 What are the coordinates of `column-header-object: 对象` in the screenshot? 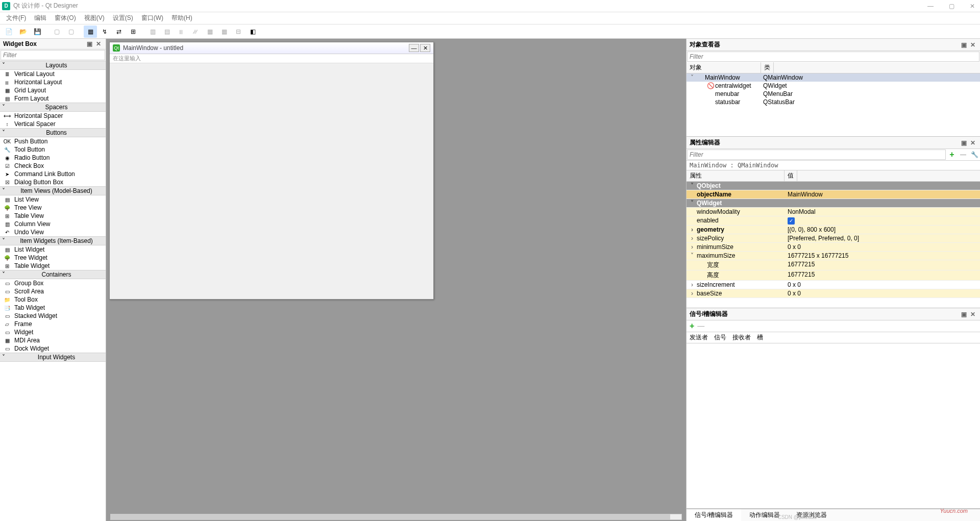 It's located at (724, 67).